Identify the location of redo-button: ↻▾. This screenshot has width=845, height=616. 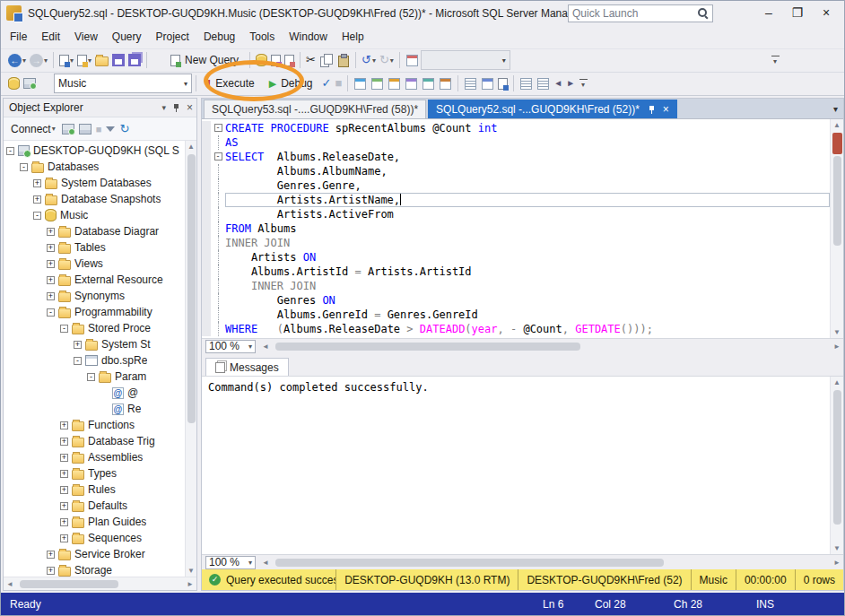
(387, 60).